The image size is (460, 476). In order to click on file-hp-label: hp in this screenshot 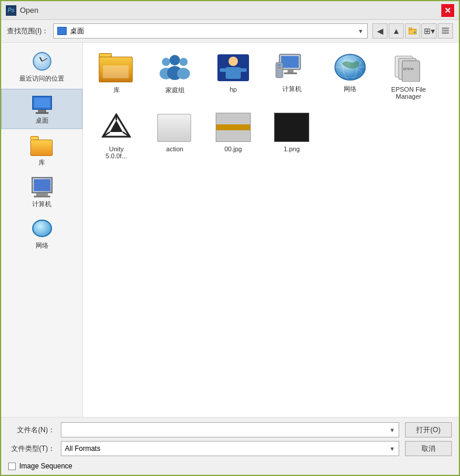, I will do `click(233, 89)`.